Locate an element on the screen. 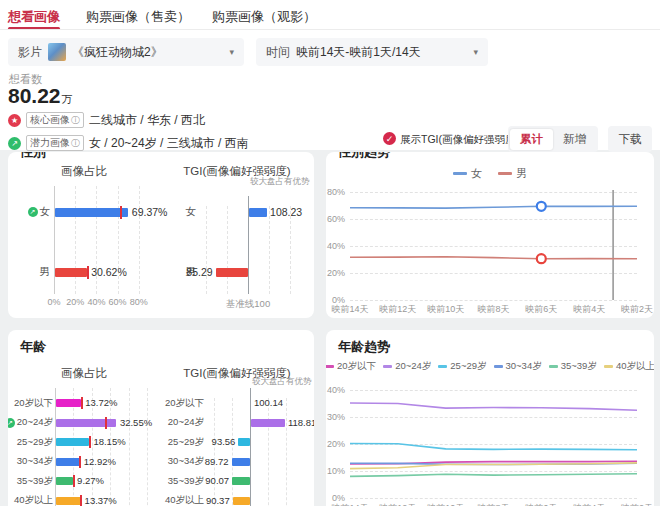 The width and height of the screenshot is (660, 506). legend-item: 20~24岁 is located at coordinates (407, 366).